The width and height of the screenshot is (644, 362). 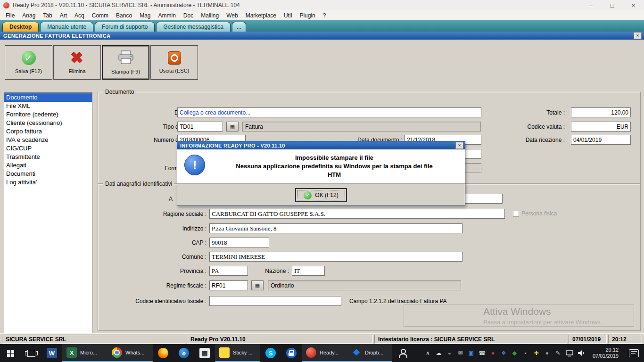 What do you see at coordinates (100, 16) in the screenshot?
I see `menu-item-comm: Comm` at bounding box center [100, 16].